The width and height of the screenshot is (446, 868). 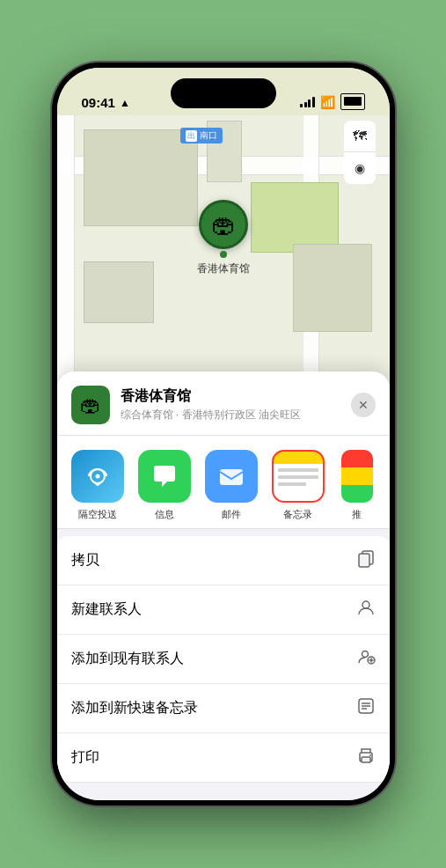 I want to click on share-notes: 备忘录, so click(x=298, y=486).